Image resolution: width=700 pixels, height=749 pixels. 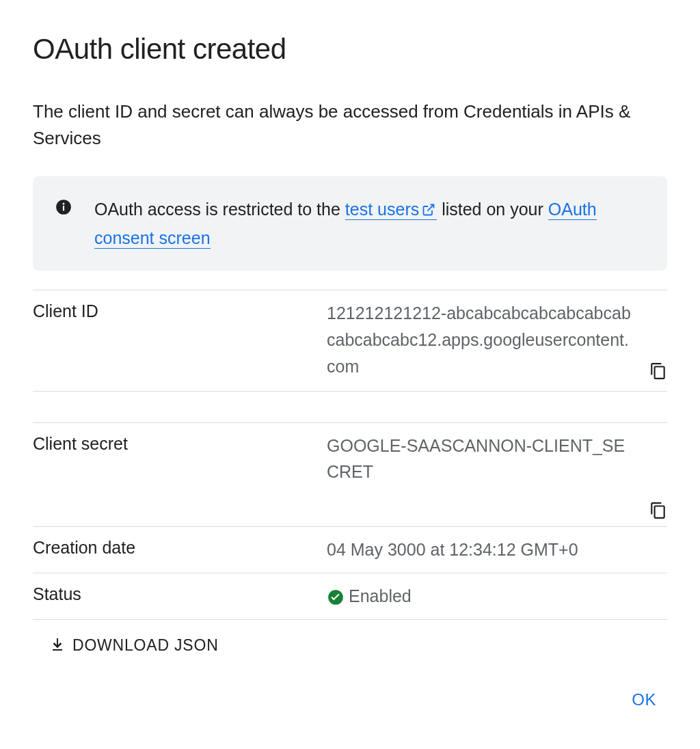 What do you see at coordinates (370, 223) in the screenshot?
I see `info-banner-text: OAuth access is restricted to the test u…` at bounding box center [370, 223].